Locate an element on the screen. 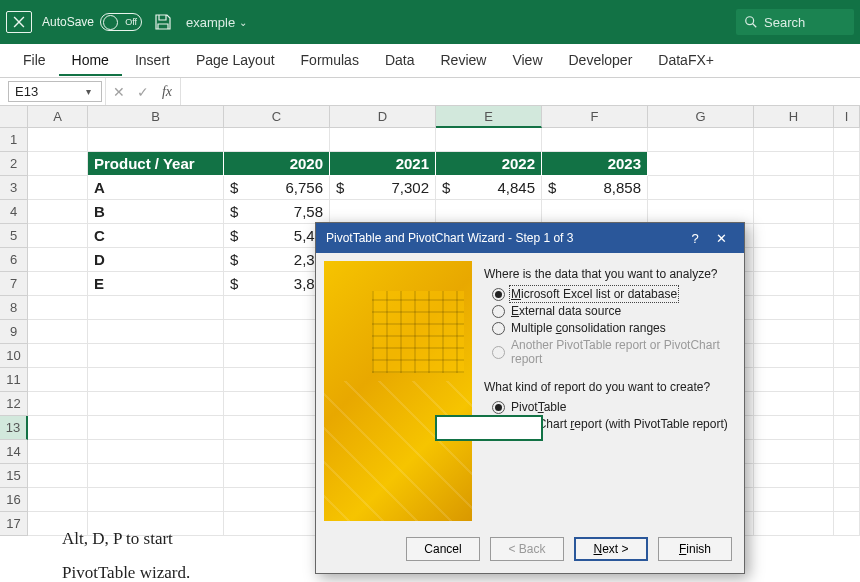 Image resolution: width=860 pixels, height=582 pixels. col-header: B is located at coordinates (156, 117).